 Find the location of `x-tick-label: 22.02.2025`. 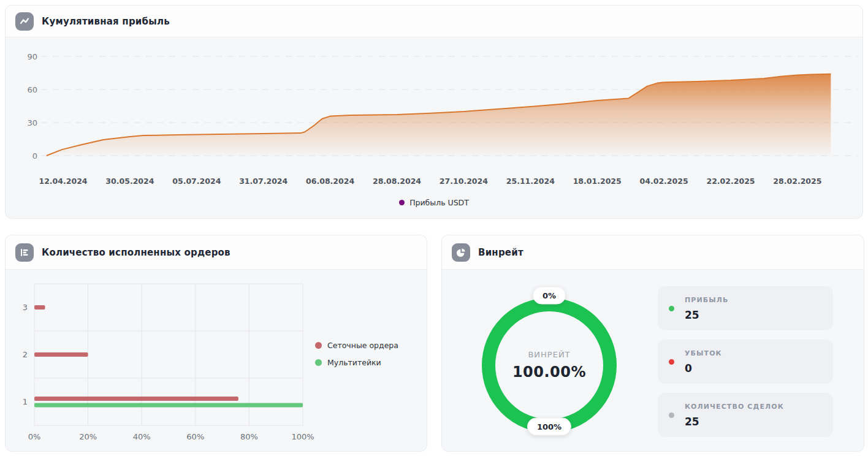

x-tick-label: 22.02.2025 is located at coordinates (731, 181).